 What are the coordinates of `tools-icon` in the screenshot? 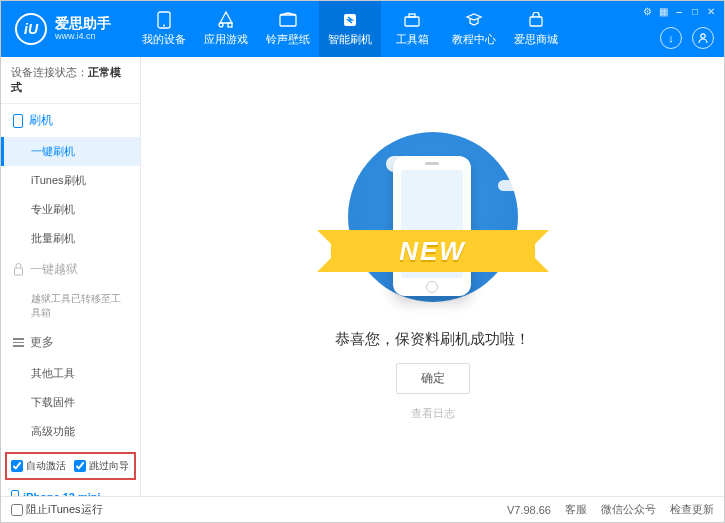 It's located at (412, 20).